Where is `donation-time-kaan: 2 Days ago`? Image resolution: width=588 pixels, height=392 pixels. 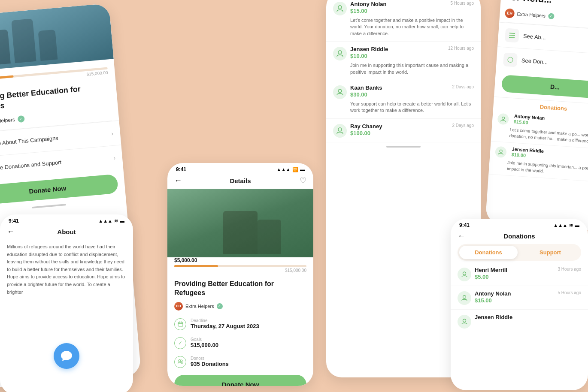 donation-time-kaan: 2 Days ago is located at coordinates (463, 87).